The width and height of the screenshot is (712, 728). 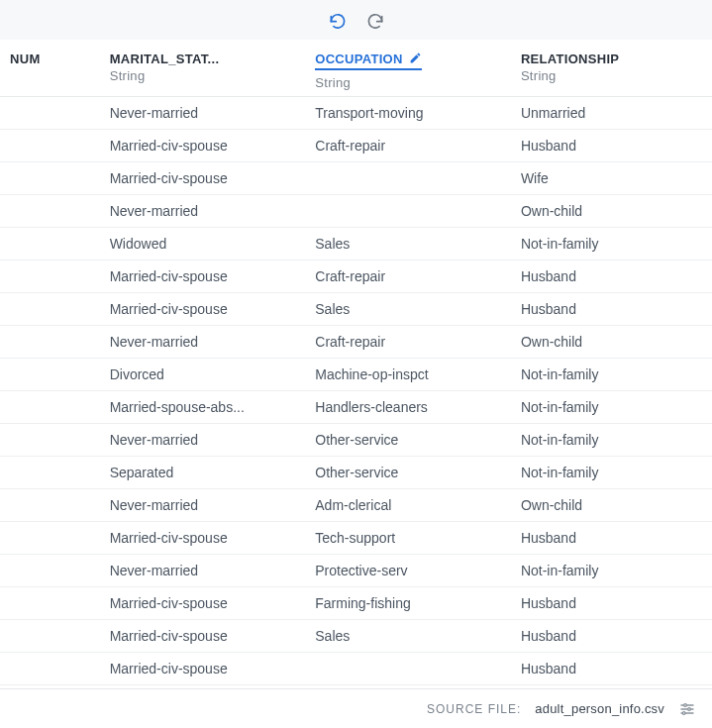 What do you see at coordinates (612, 113) in the screenshot?
I see `cell-relationship: Unmarried` at bounding box center [612, 113].